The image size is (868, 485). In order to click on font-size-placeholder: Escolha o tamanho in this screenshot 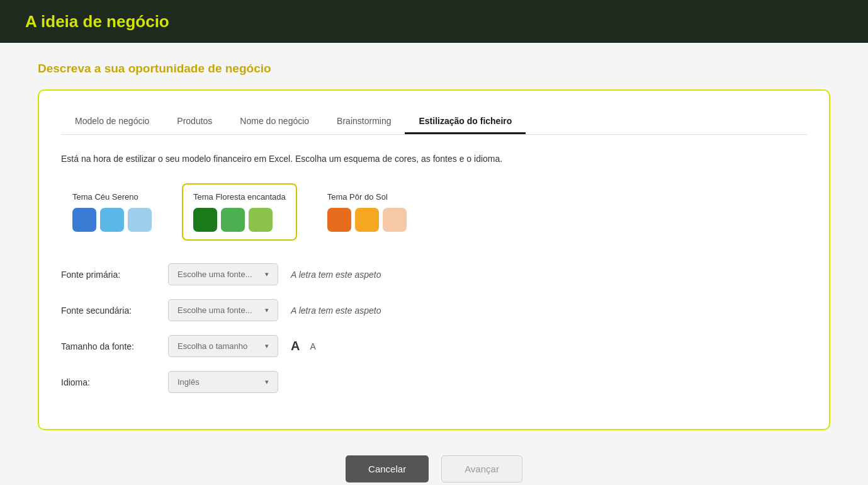, I will do `click(213, 346)`.